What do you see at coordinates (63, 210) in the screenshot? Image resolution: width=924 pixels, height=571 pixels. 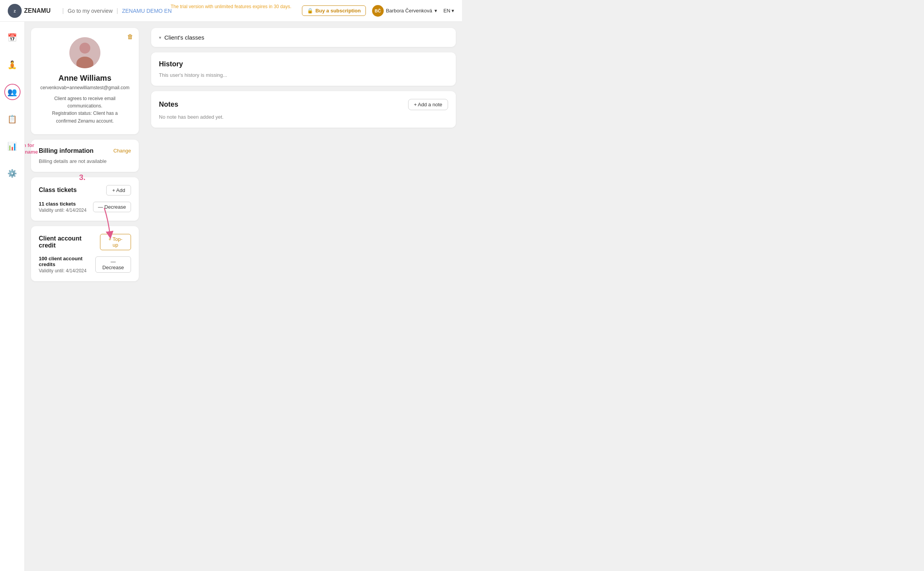 I see `ticket-validity: Validity until: 4/14/2024` at bounding box center [63, 210].